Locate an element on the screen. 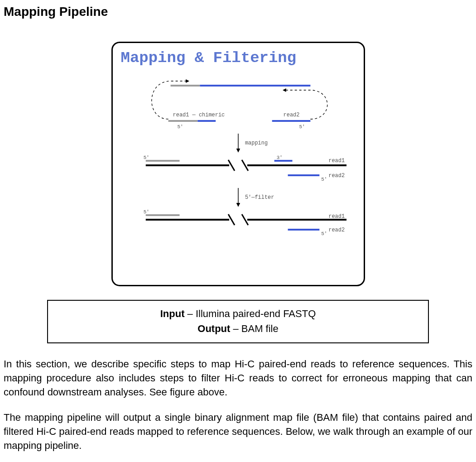  io-input-label: Input is located at coordinates (173, 313).